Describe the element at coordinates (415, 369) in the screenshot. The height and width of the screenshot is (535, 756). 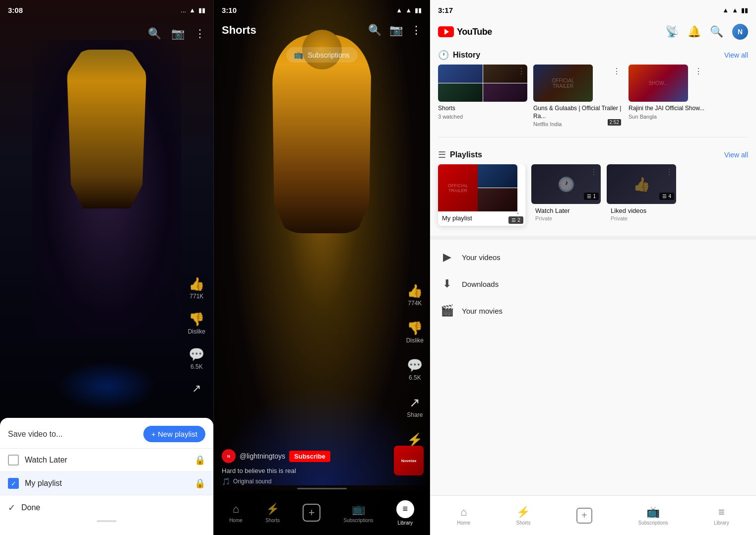
I see `panel2-right-actions: 👍 774K 👎 Dislike 💬 6.5K ↗ Share ⚡ Remix` at that location.